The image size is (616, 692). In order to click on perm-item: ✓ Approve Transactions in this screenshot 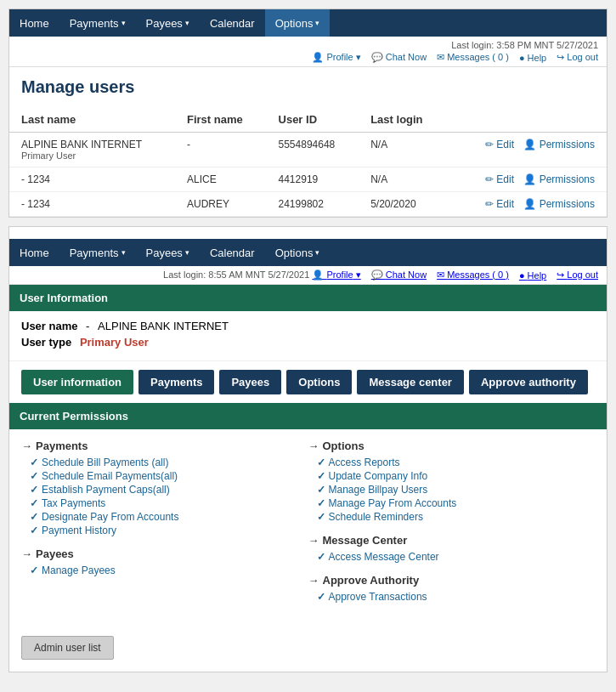, I will do `click(448, 597)`.